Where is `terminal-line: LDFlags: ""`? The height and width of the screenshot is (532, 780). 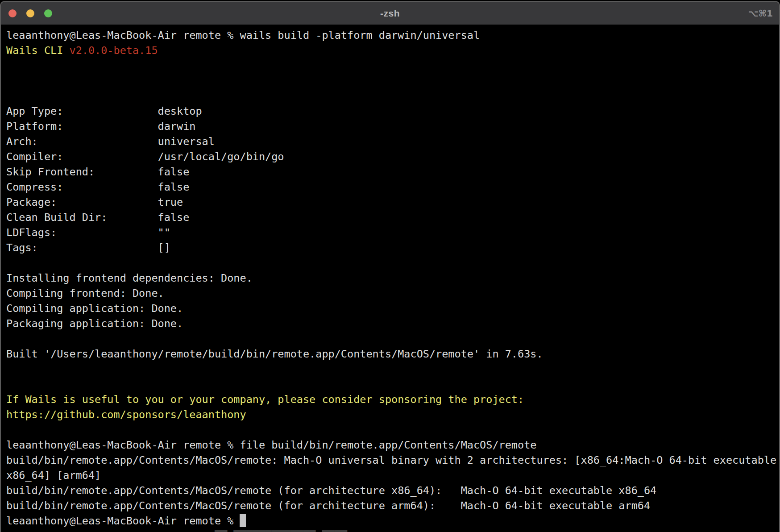 terminal-line: LDFlags: "" is located at coordinates (393, 233).